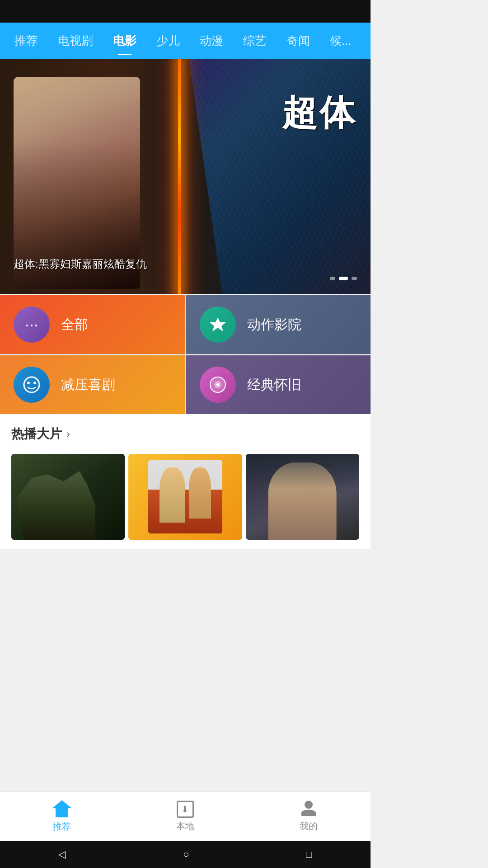 This screenshot has height=868, width=488. What do you see at coordinates (125, 41) in the screenshot?
I see `tab-movie: 电影` at bounding box center [125, 41].